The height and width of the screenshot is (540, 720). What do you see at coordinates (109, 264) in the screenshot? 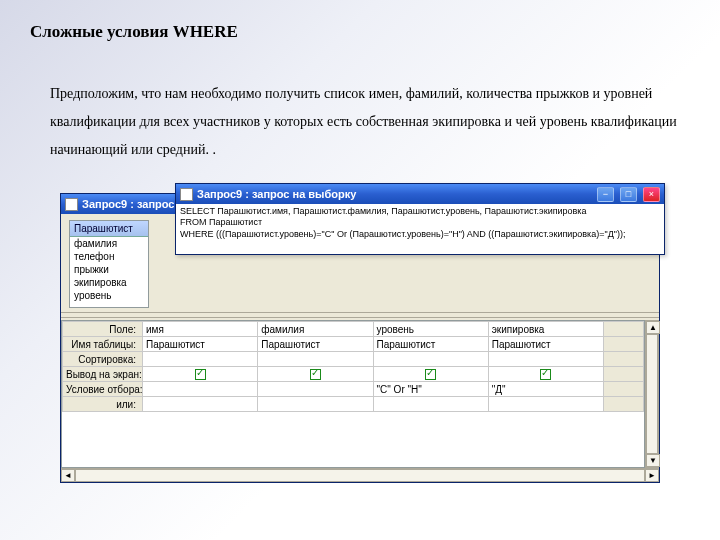
I see `table-fields-panel: Парашютист фамилия телефон прыжки экипир…` at bounding box center [109, 264].